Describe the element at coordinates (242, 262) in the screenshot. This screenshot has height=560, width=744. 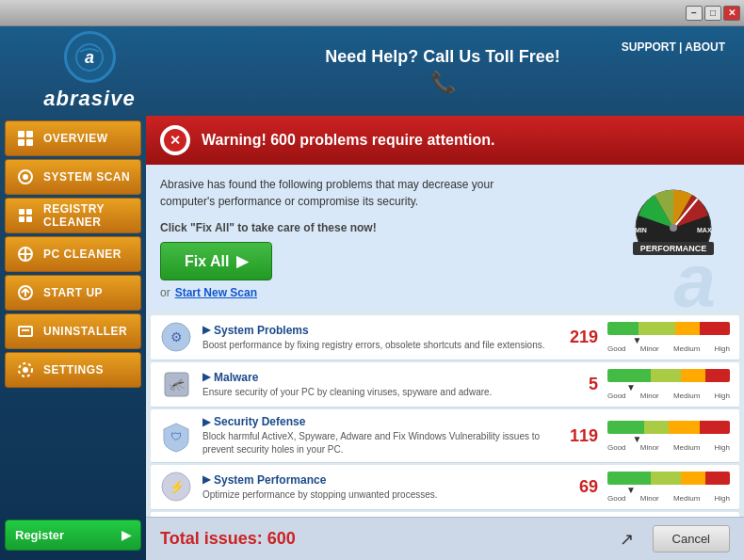
I see `fix-all-arrow: ▶` at that location.